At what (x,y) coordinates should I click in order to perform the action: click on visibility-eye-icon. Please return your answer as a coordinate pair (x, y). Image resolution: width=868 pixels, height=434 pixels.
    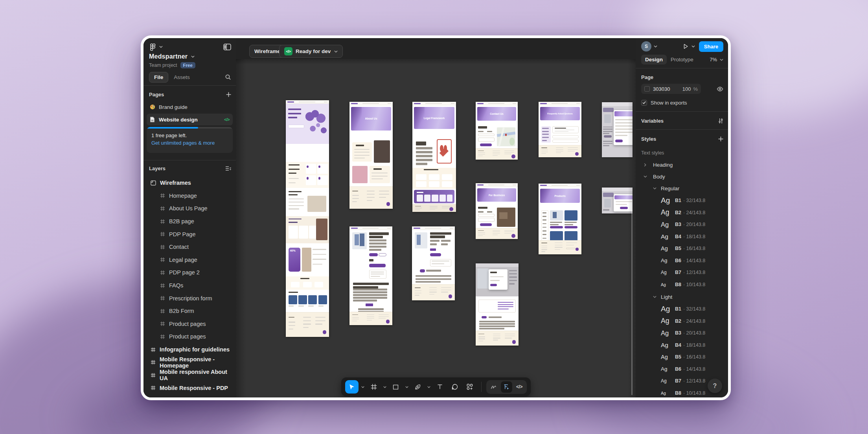
    Looking at the image, I should click on (720, 89).